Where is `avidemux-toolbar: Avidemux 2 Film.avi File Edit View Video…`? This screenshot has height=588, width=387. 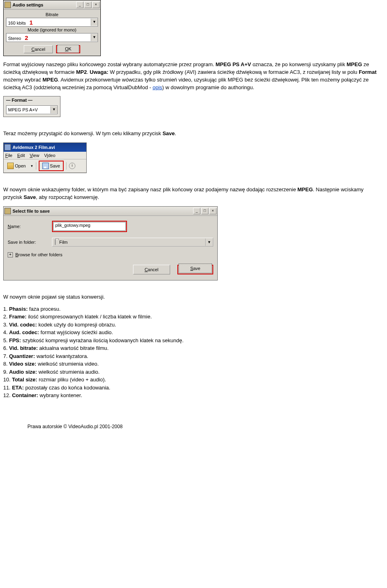
avidemux-toolbar: Avidemux 2 Film.avi File Edit View Video… is located at coordinates (45, 158).